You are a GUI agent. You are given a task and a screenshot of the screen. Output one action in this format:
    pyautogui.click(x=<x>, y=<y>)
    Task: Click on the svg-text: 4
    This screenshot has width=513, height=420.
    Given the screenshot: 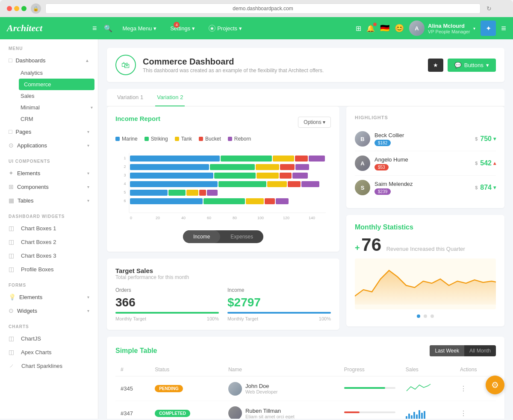 What is the action you would take?
    pyautogui.click(x=125, y=184)
    